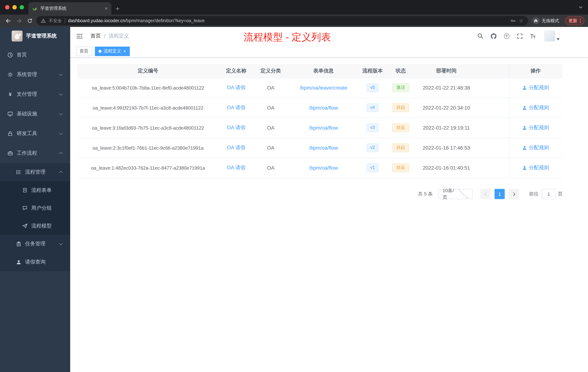 The height and width of the screenshot is (372, 588). Describe the element at coordinates (35, 244) in the screenshot. I see `sidebar-item-label: 任务管理` at that location.